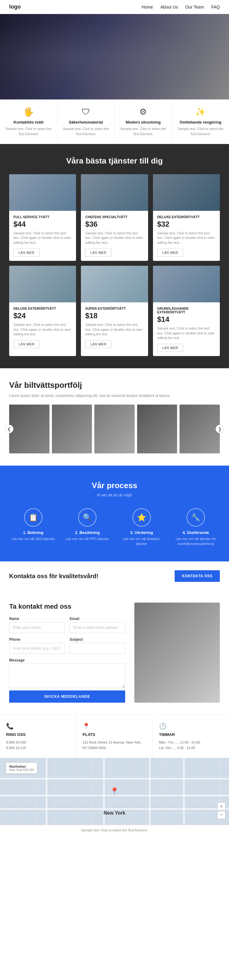 This screenshot has width=229, height=980. Describe the element at coordinates (177, 653) in the screenshot. I see `contact-image` at that location.